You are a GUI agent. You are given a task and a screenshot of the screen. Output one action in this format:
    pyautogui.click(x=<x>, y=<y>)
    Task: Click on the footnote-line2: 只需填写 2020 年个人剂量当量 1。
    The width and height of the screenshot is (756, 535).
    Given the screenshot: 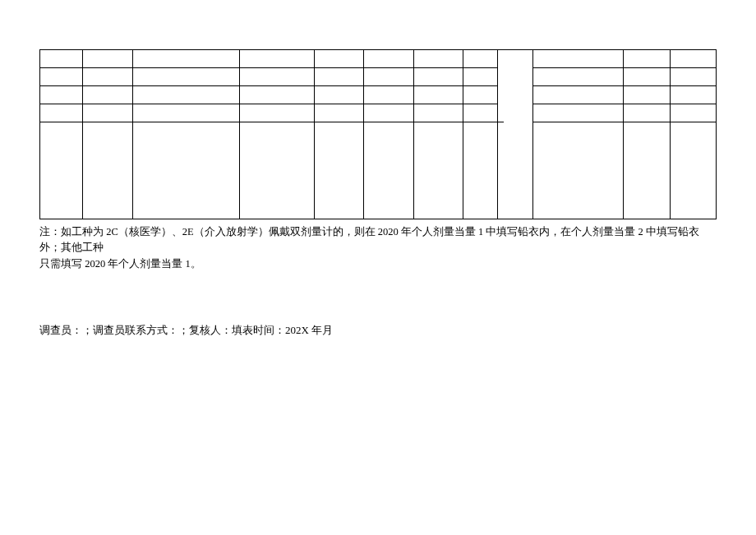 What is the action you would take?
    pyautogui.click(x=120, y=264)
    